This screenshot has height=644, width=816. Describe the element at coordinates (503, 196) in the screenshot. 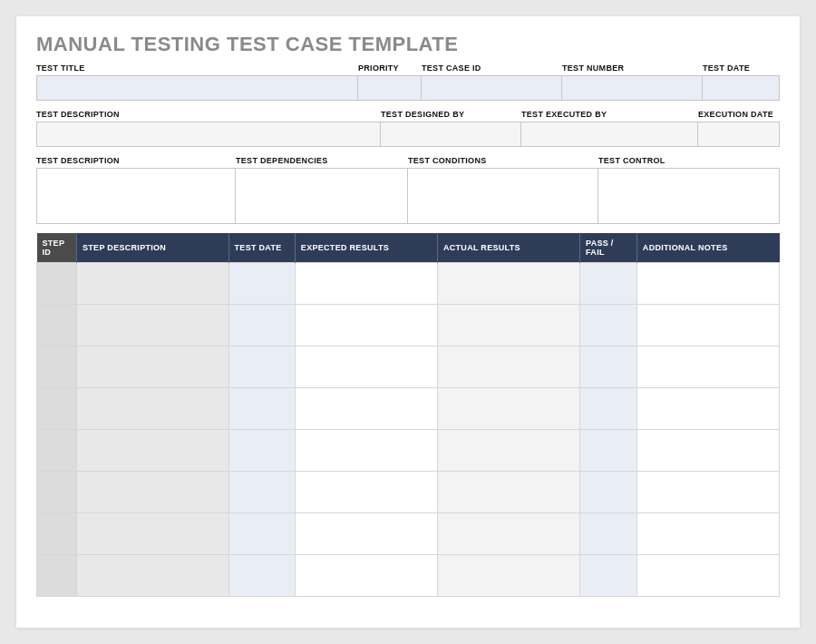

I see `field-test-conditions` at that location.